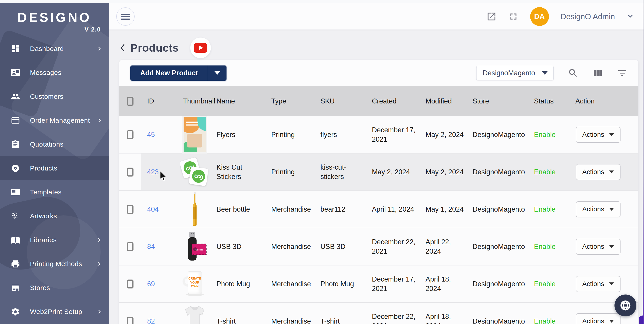 Image resolution: width=644 pixels, height=324 pixels. Describe the element at coordinates (151, 284) in the screenshot. I see `product-id-link: 69` at that location.